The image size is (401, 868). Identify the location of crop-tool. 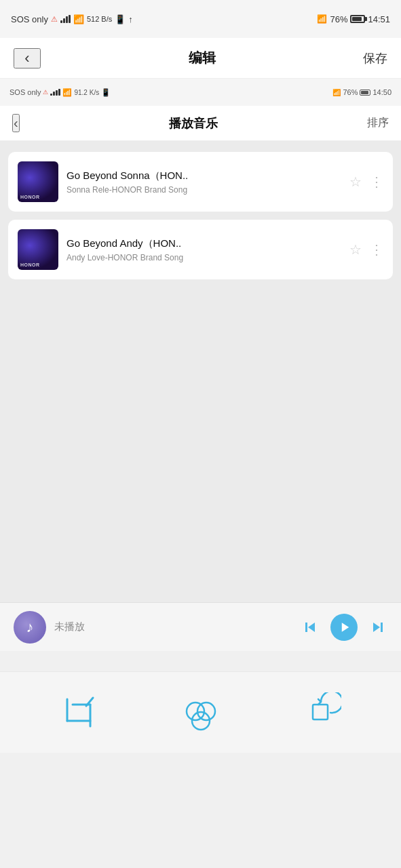
(81, 713).